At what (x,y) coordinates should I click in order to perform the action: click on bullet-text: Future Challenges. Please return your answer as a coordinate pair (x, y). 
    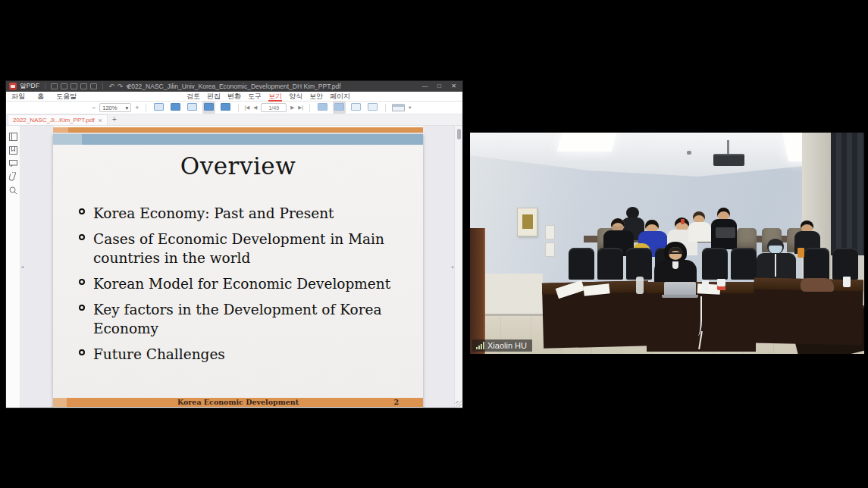
    Looking at the image, I should click on (244, 355).